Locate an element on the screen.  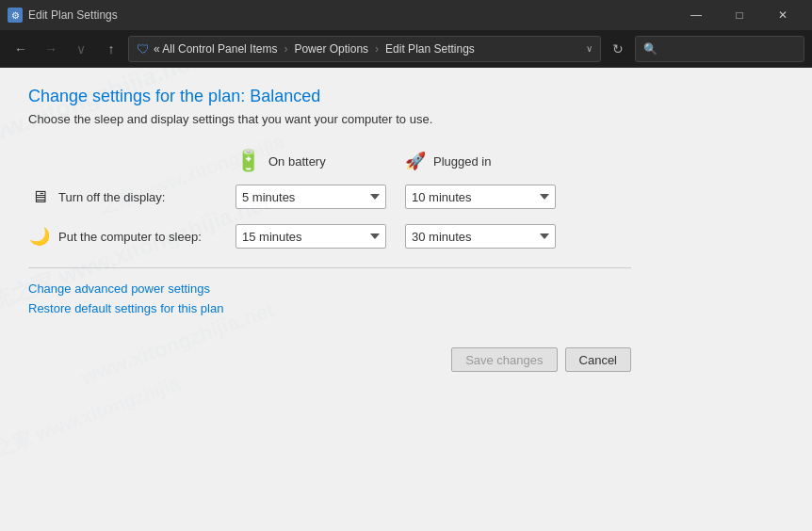
address-icon: 🛡 is located at coordinates (143, 49).